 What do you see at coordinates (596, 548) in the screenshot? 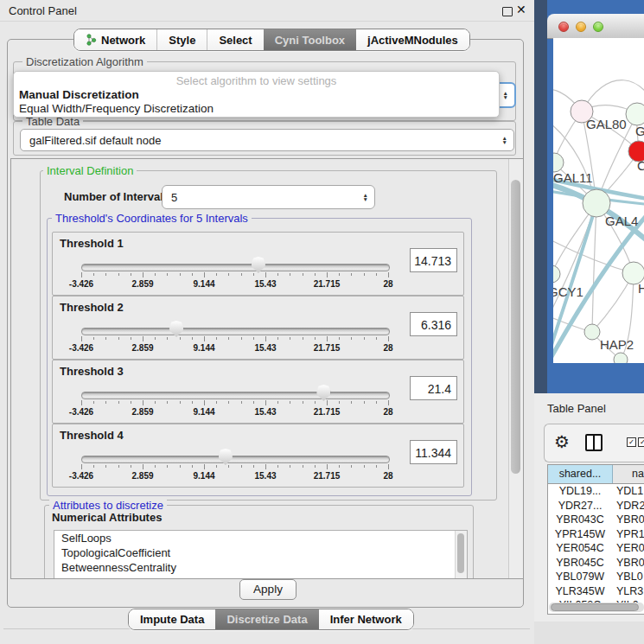
I see `table-row: YER054CYER0` at bounding box center [596, 548].